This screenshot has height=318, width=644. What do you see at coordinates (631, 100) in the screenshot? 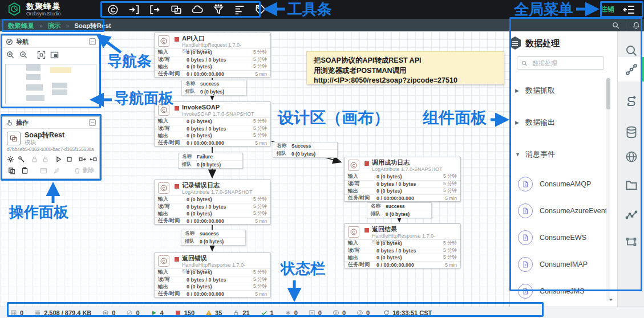
I see `strip-data-flow-icon` at bounding box center [631, 100].